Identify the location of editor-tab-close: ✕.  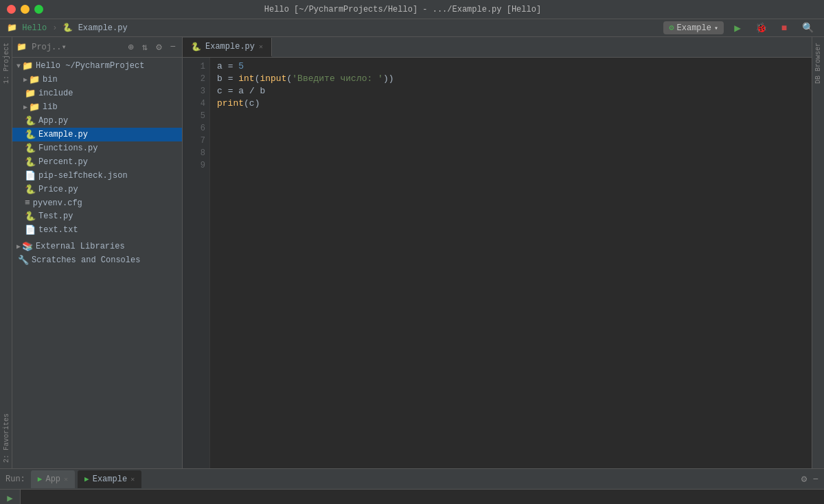
(261, 47).